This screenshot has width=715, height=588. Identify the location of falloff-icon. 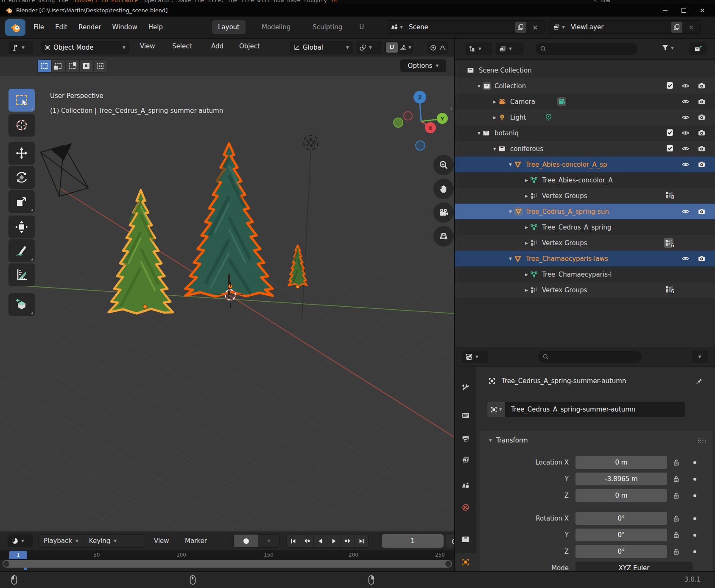
(443, 48).